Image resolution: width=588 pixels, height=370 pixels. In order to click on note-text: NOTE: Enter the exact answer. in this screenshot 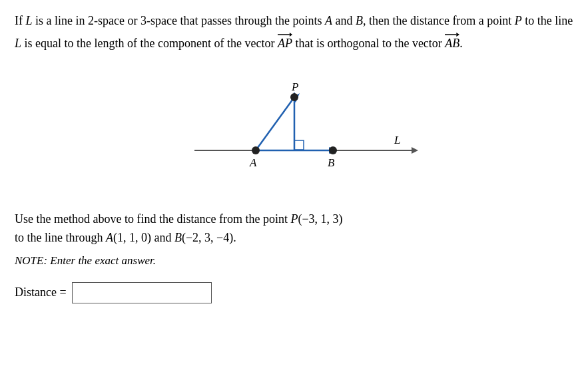, I will do `click(294, 261)`.